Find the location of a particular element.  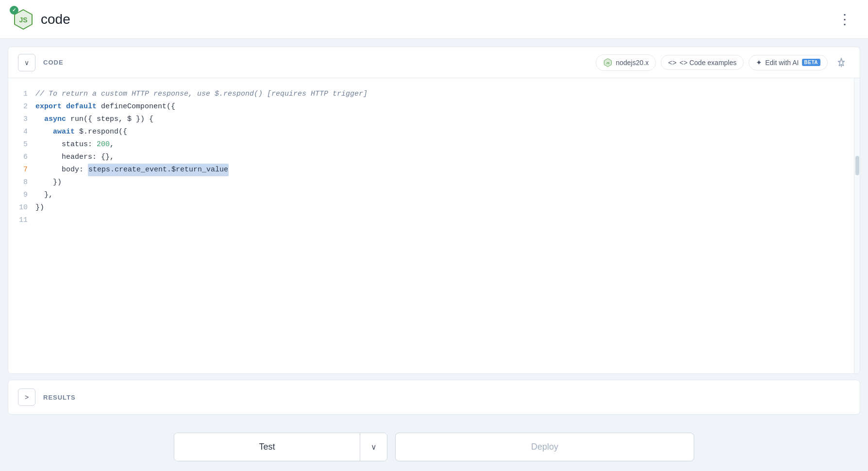

top-header: JS code ⋮ is located at coordinates (434, 19).